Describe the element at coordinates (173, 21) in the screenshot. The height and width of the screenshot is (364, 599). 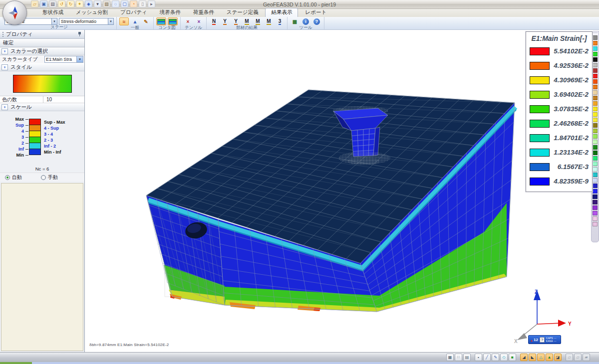
I see `contour-section-icon` at that location.